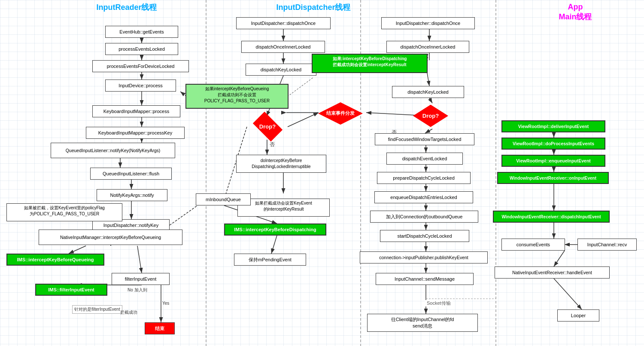 The height and width of the screenshot is (346, 644). Describe the element at coordinates (424, 217) in the screenshot. I see `box-addto-outbound: 加入到Connection的outboundQueue` at that location.